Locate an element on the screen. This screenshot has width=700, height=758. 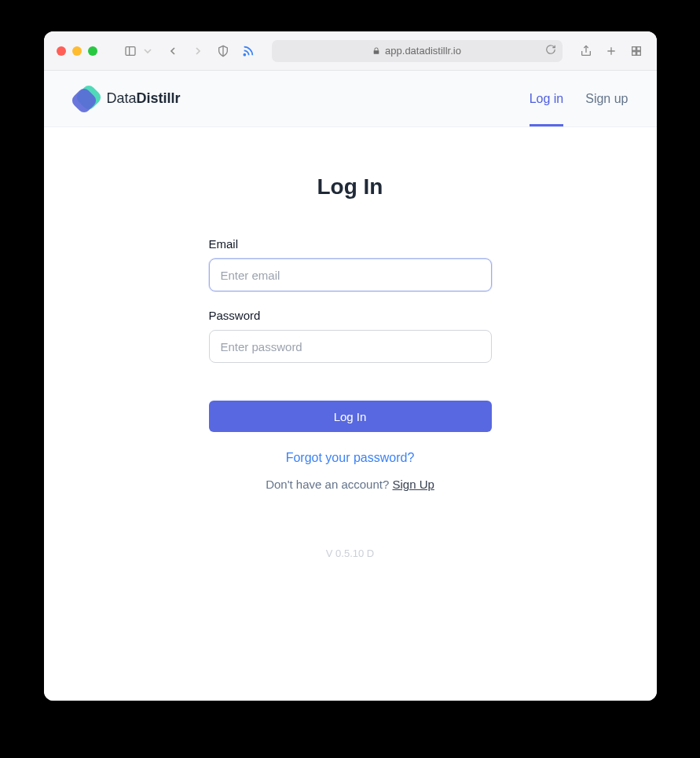
version-label: V 0.5.10 D is located at coordinates (350, 553).